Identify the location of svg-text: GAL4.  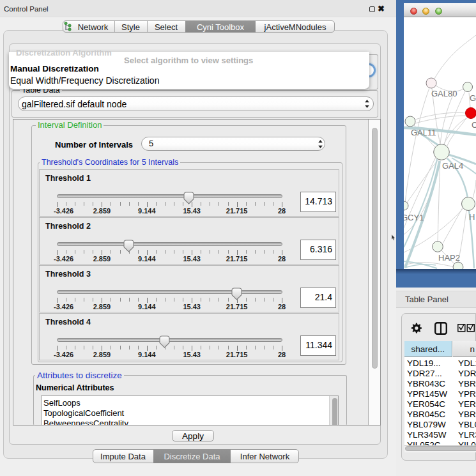
(452, 166).